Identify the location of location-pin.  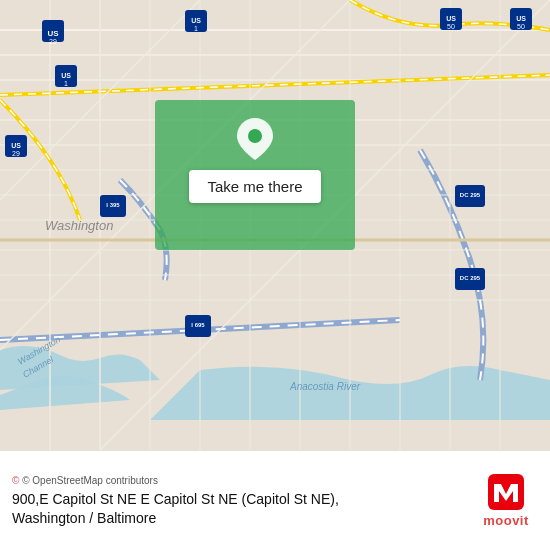
(255, 139).